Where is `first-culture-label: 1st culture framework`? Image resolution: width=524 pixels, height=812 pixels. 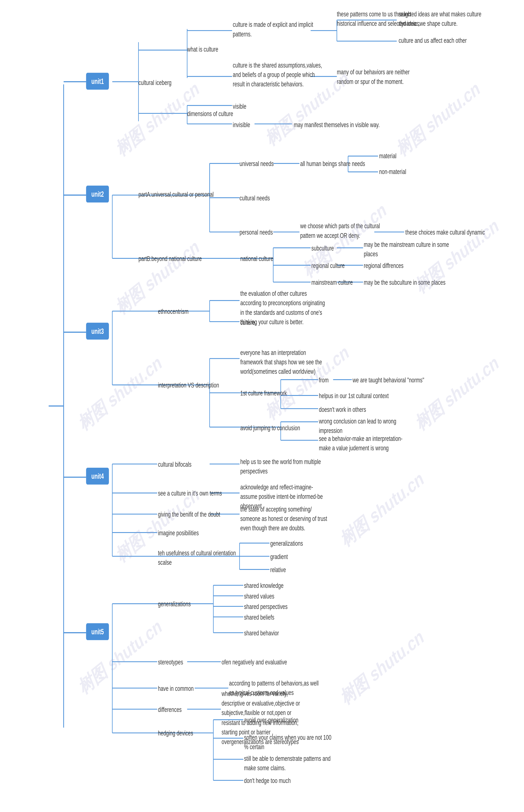 first-culture-label: 1st culture framework is located at coordinates (263, 393).